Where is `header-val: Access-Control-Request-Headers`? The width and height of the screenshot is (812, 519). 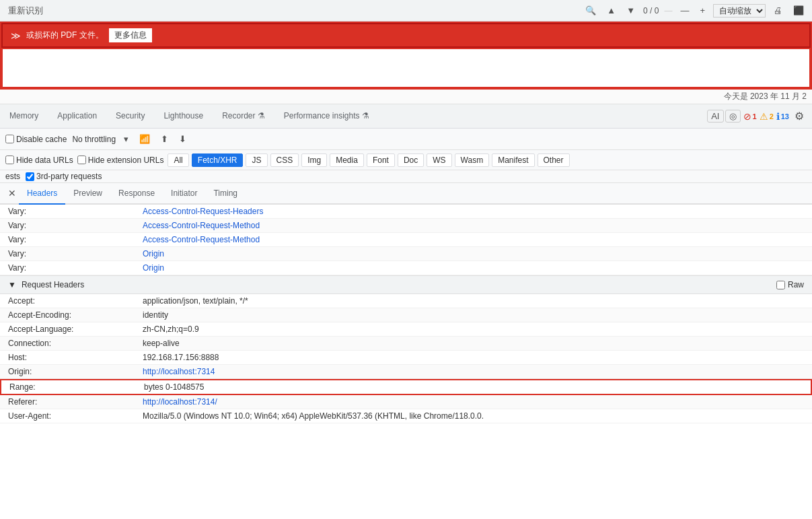
header-val: Access-Control-Request-Headers is located at coordinates (474, 211).